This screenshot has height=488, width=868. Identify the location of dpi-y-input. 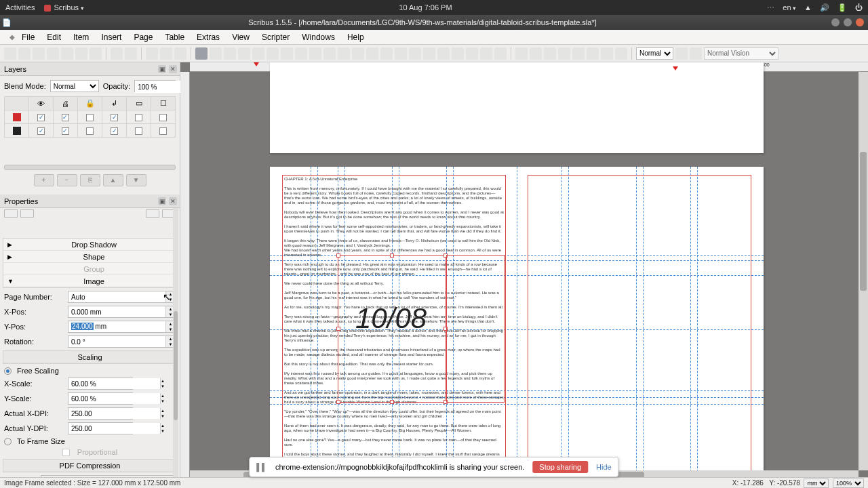
(114, 428).